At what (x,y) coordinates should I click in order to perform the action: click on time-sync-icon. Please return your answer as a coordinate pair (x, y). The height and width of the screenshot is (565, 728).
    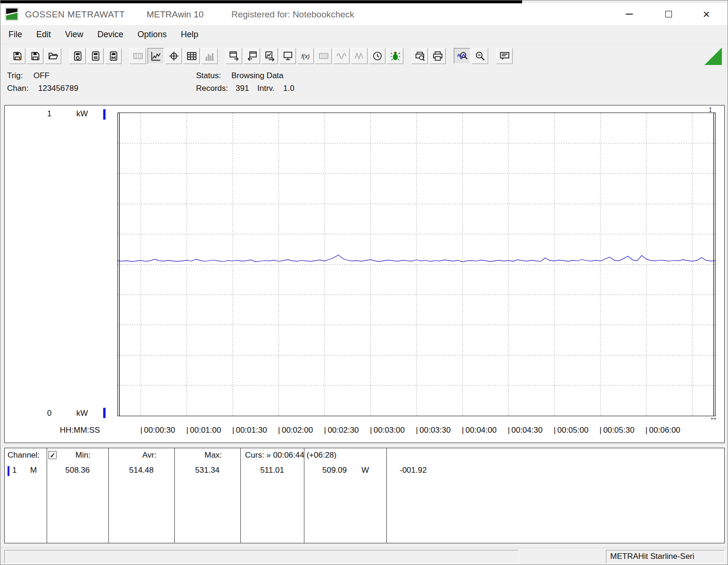
    Looking at the image, I should click on (377, 56).